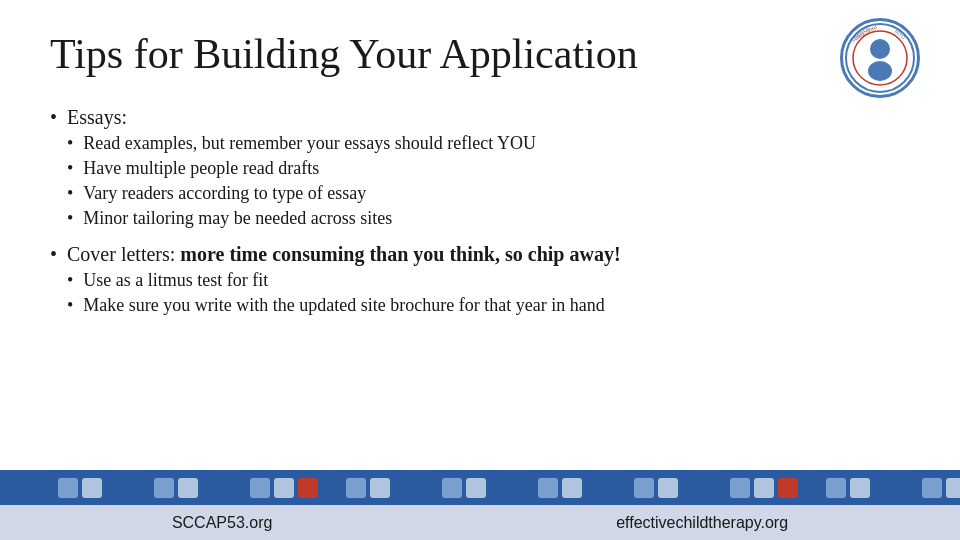 This screenshot has width=960, height=540. What do you see at coordinates (400, 254) in the screenshot?
I see `cover-letters-label-bold: more time consuming than you think, so c…` at bounding box center [400, 254].